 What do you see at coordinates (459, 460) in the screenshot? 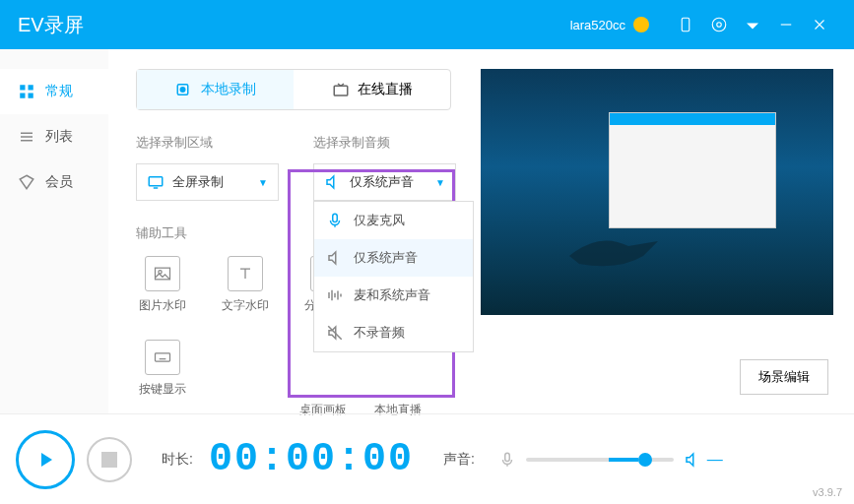
I see `sound-label: 声音:` at bounding box center [459, 460].